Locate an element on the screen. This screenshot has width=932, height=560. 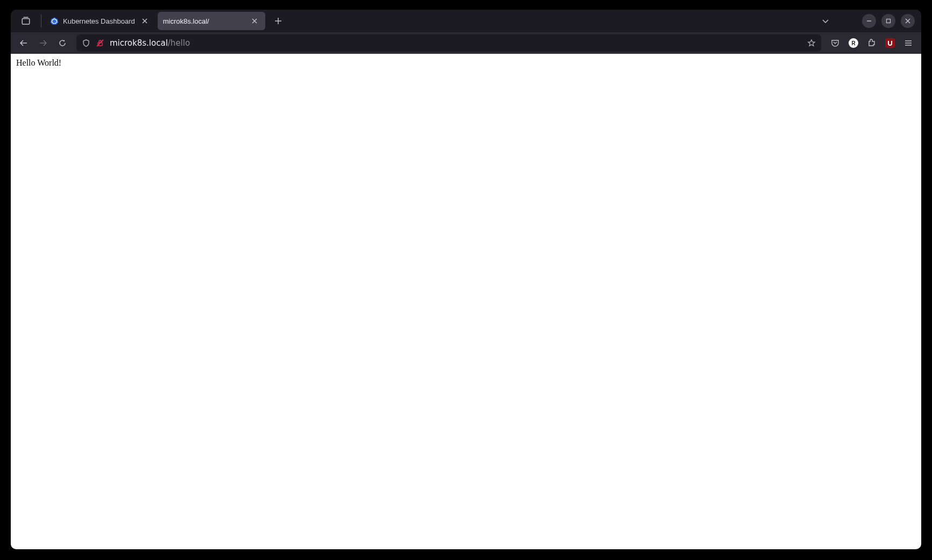
ublock-icon is located at coordinates (890, 43).